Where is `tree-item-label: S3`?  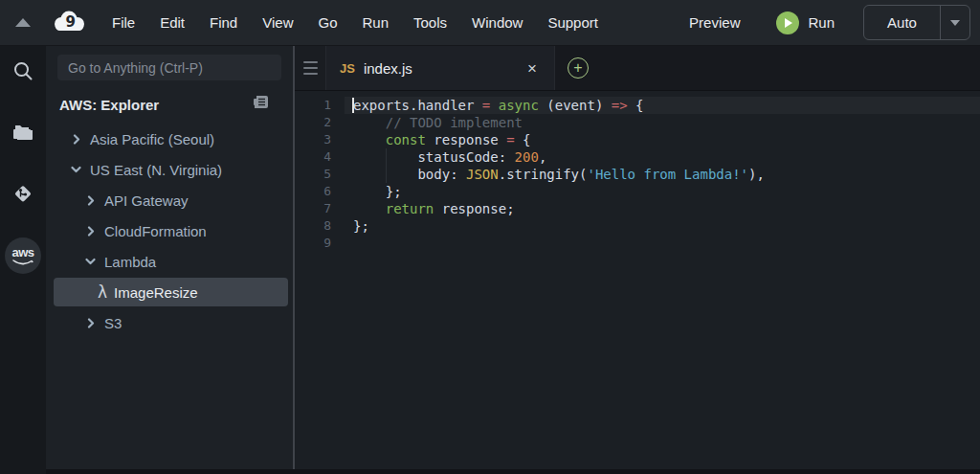
tree-item-label: S3 is located at coordinates (113, 324).